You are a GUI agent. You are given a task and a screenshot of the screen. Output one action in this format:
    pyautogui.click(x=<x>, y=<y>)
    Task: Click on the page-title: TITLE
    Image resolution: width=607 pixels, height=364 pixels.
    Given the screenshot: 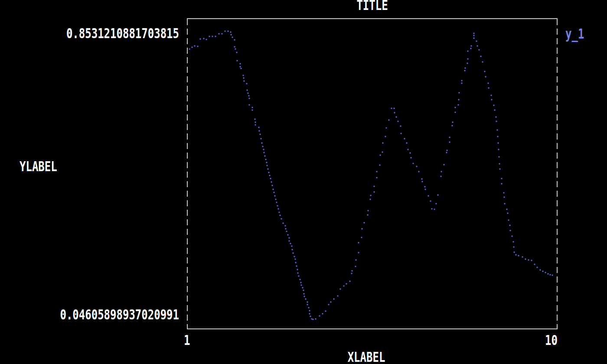 What is the action you would take?
    pyautogui.click(x=372, y=6)
    